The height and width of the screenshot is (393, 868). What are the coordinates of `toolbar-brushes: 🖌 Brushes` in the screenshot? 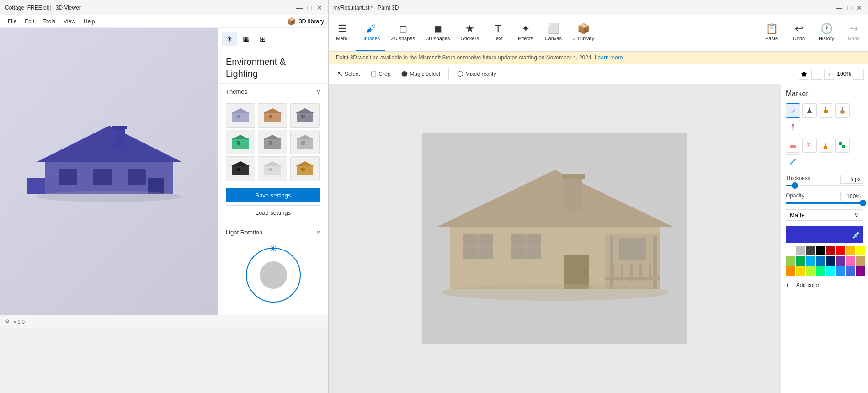 It's located at (371, 33).